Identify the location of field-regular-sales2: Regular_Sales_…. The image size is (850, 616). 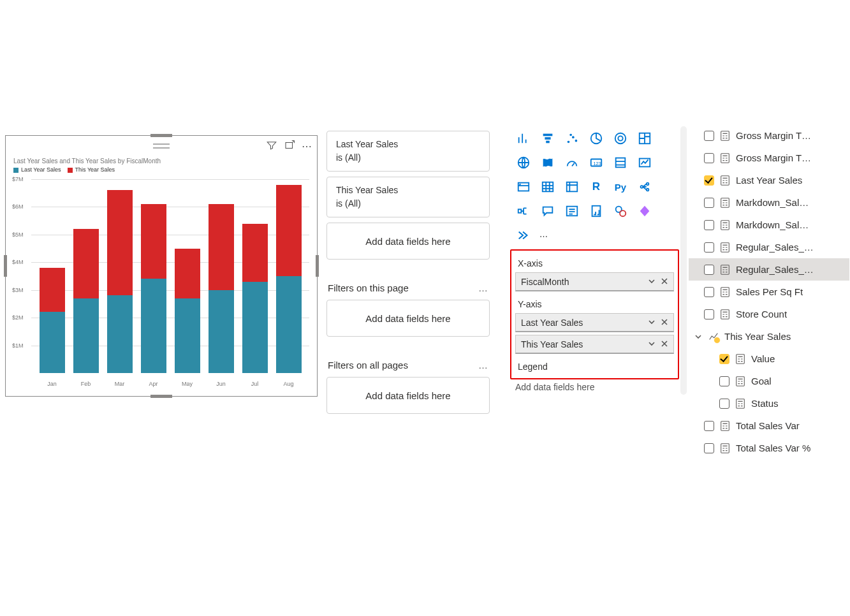
(769, 269).